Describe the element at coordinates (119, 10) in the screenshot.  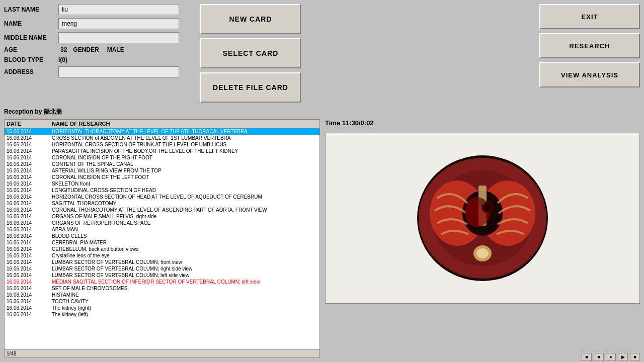
I see `last-name-input` at that location.